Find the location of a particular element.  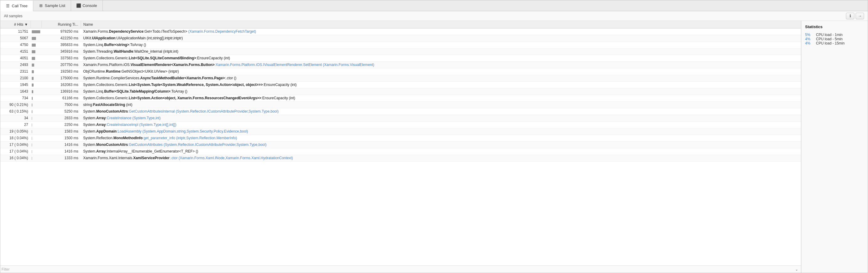

name-mid-part: :GetCustomAttributes (System.Reflection.… is located at coordinates (197, 145).